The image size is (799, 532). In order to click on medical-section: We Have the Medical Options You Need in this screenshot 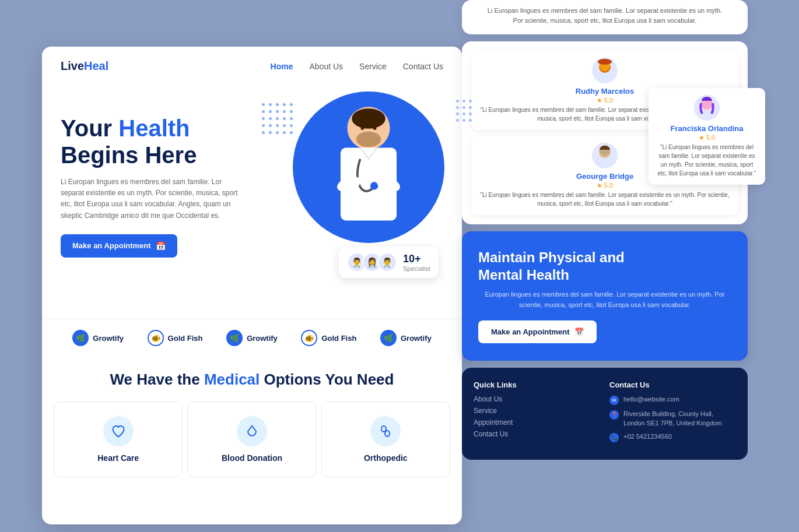, I will do `click(252, 373)`.